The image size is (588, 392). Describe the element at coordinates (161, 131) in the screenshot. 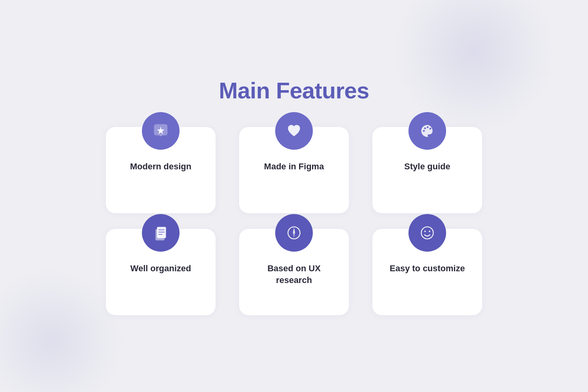

I see `sparkle-icon` at that location.